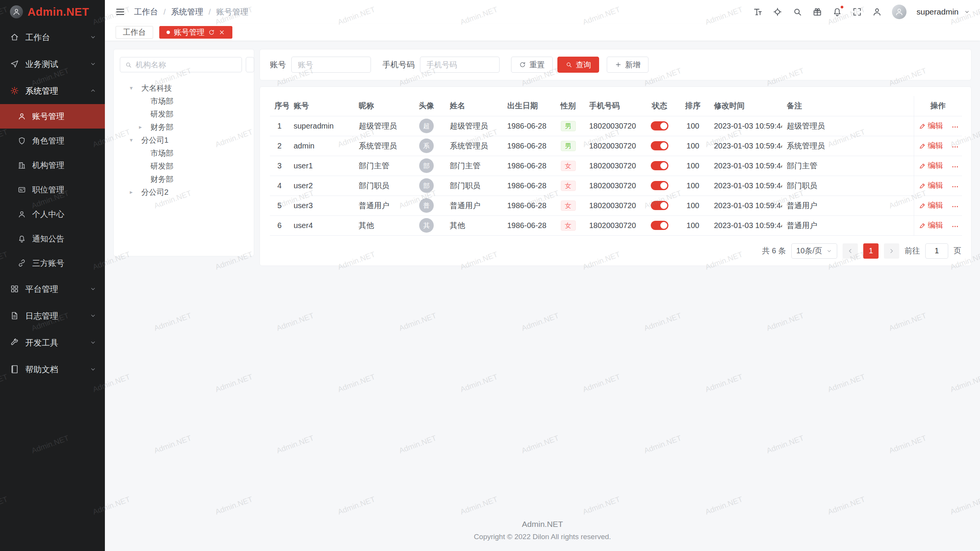 Image resolution: width=980 pixels, height=551 pixels. What do you see at coordinates (184, 88) in the screenshot?
I see `tree-node: ▾ 大名科技` at bounding box center [184, 88].